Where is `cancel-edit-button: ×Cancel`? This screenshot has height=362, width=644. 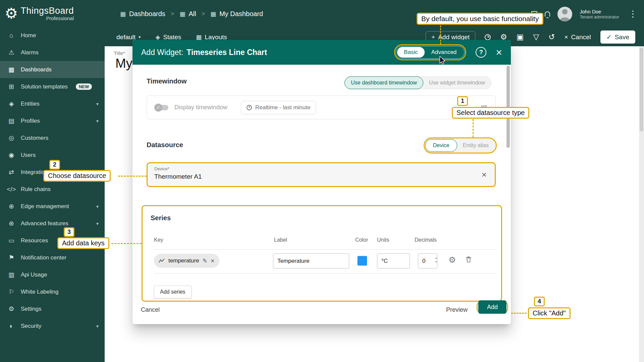 cancel-edit-button: ×Cancel is located at coordinates (578, 37).